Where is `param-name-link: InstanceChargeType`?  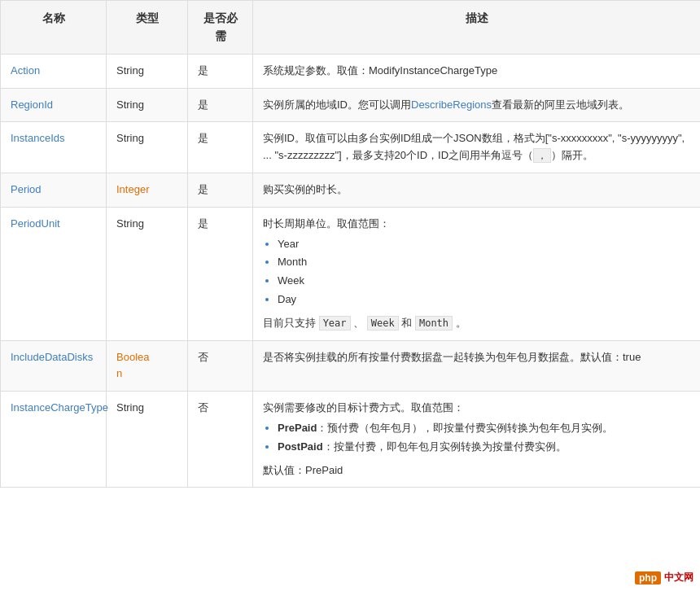 param-name-link: InstanceChargeType is located at coordinates (59, 407).